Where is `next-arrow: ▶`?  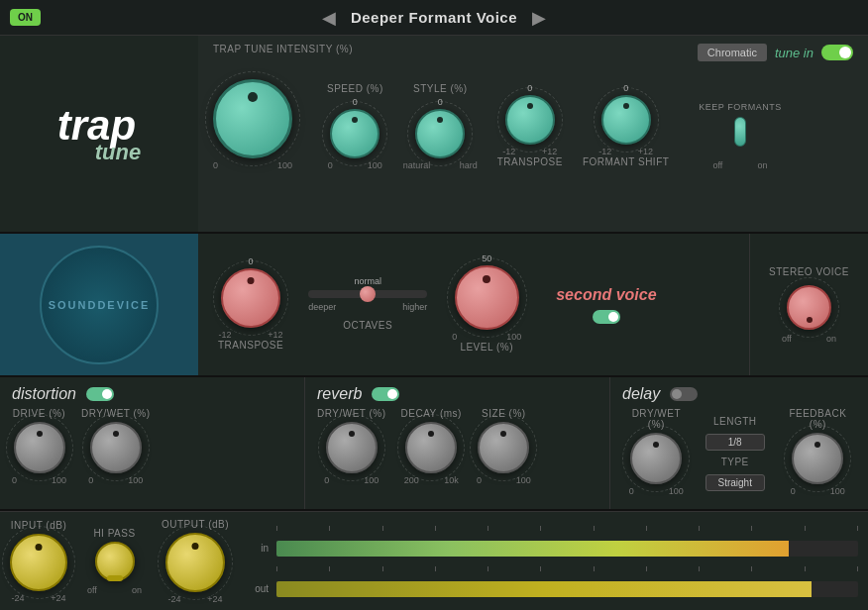 next-arrow: ▶ is located at coordinates (539, 18).